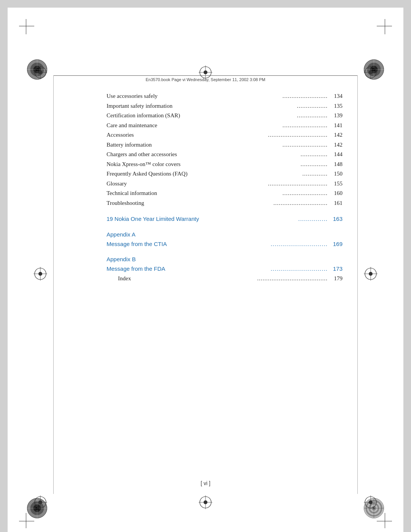  I want to click on section-19-page: 163, so click(336, 219).